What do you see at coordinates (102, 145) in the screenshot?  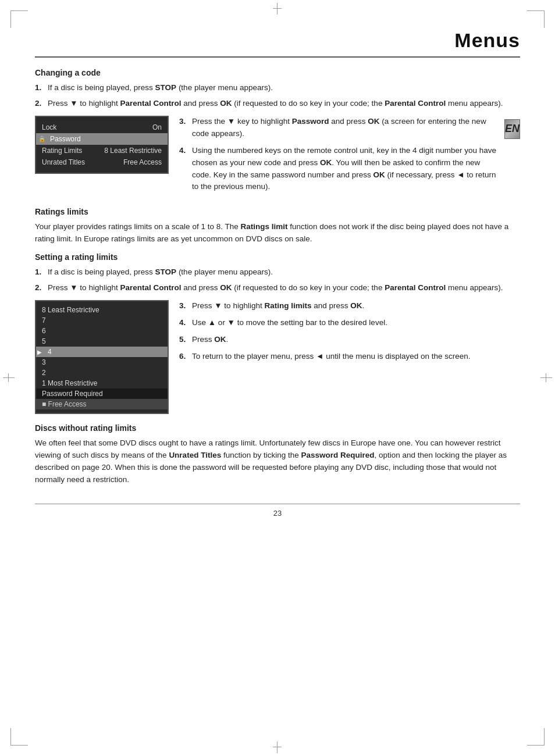 I see `menu-screen-1: Lock On 🔒 Password Rating Limits 8 Least…` at bounding box center [102, 145].